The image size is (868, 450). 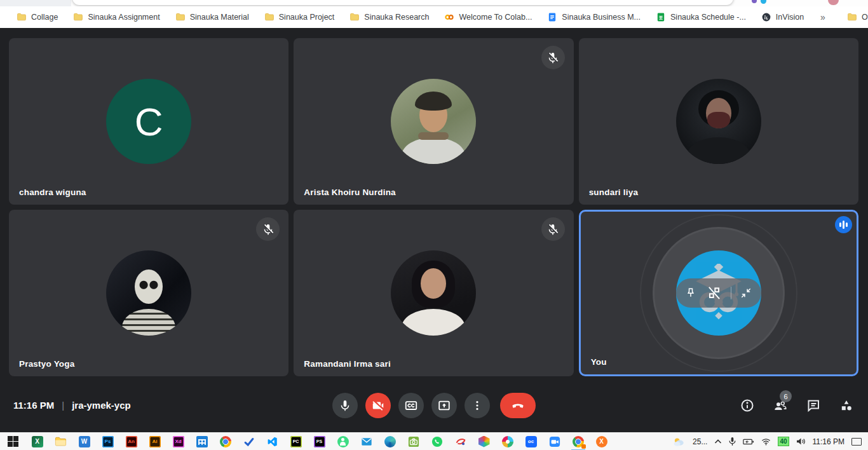 What do you see at coordinates (212, 17) in the screenshot?
I see `bookmark-sinauka-material: Sinauka Material` at bounding box center [212, 17].